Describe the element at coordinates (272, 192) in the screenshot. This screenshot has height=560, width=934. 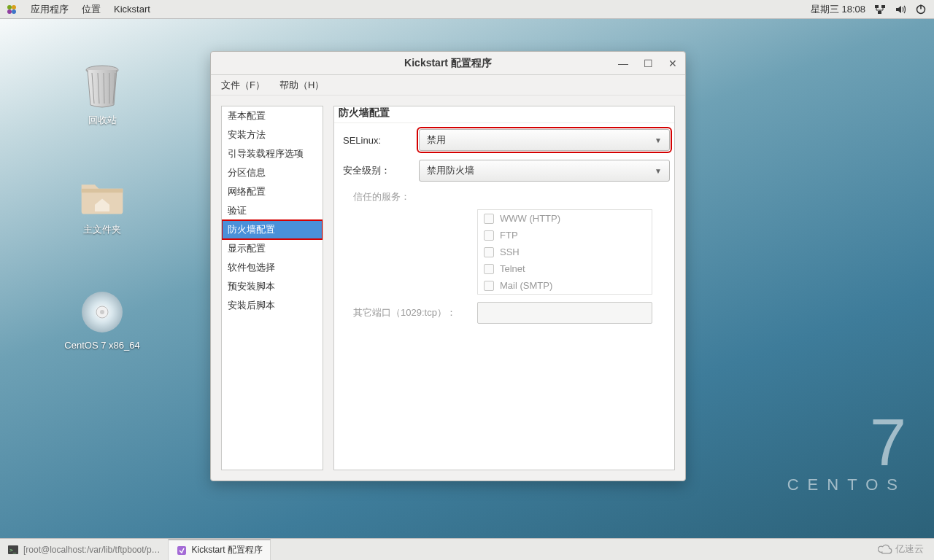
I see `sidebar-item-network: 网络配置` at that location.